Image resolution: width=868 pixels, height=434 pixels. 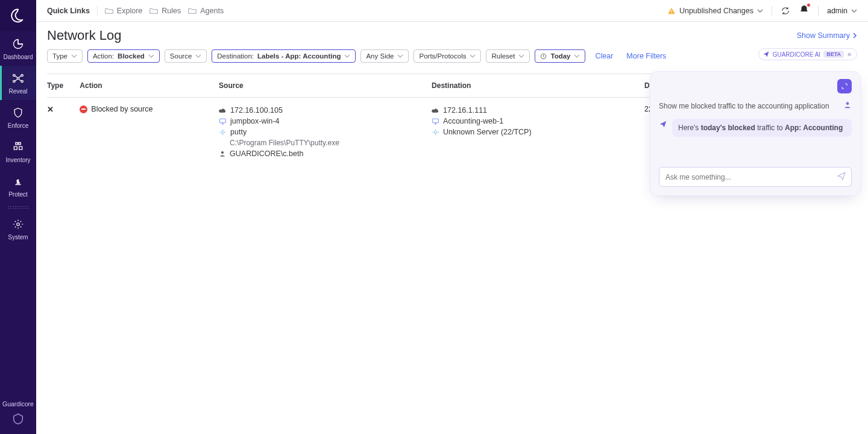 What do you see at coordinates (18, 16) in the screenshot?
I see `brand-logo` at bounding box center [18, 16].